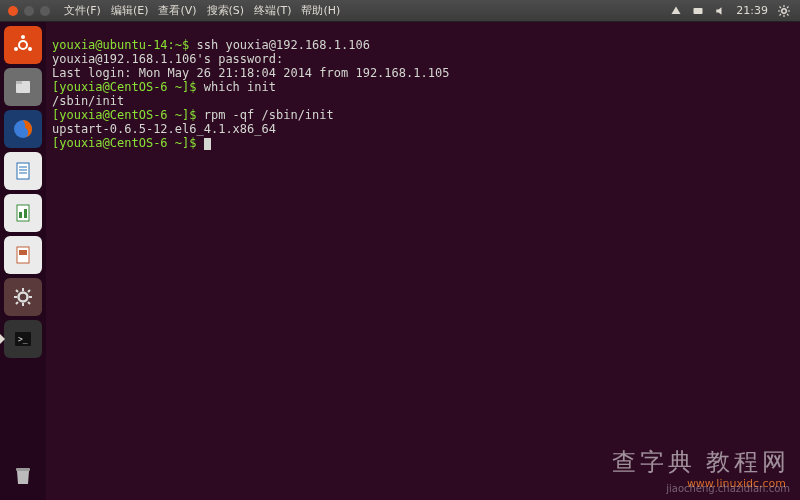 This screenshot has width=800, height=500. Describe the element at coordinates (266, 115) in the screenshot. I see `cmd-rpm: rpm -qf /sbin/init` at that location.